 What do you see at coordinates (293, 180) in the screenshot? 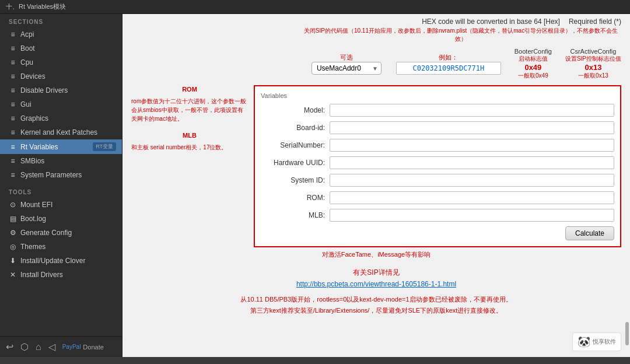
I see `system-id-label: System ID:` at bounding box center [293, 180].